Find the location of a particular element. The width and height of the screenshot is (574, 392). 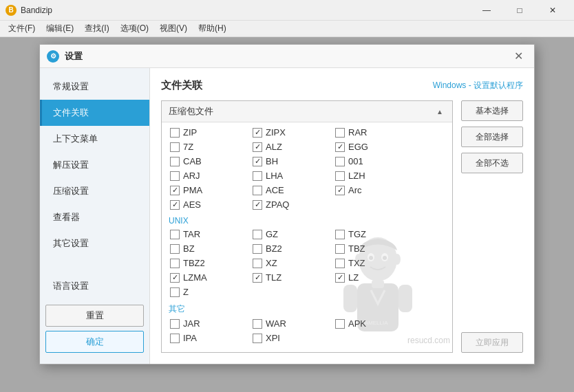

dialog-close-button: ✕ is located at coordinates (518, 56).